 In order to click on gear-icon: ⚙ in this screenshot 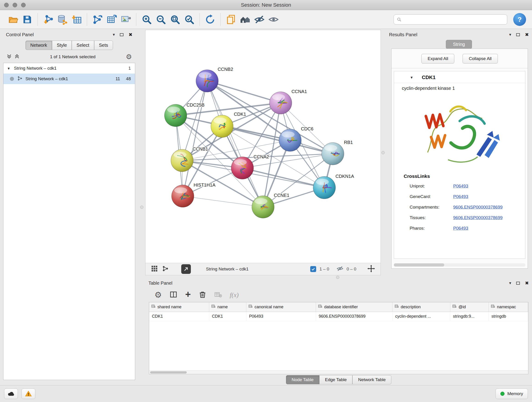, I will do `click(129, 57)`.